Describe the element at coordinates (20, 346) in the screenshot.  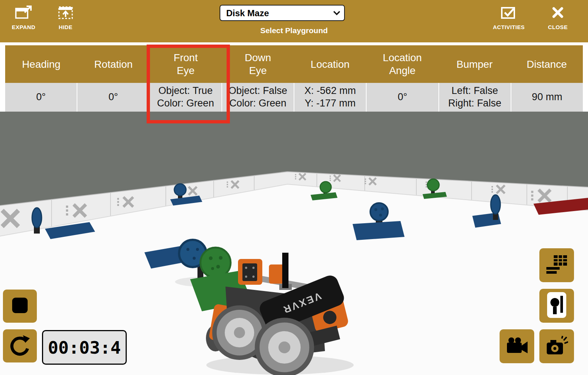
I see `reset-icon` at that location.